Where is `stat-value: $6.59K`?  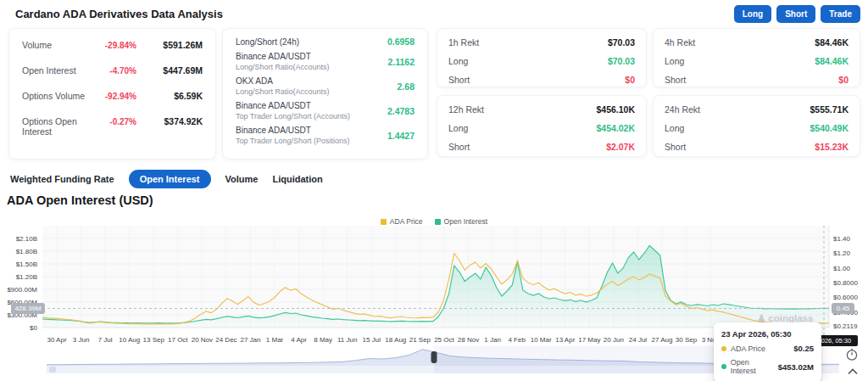 stat-value: $6.59K is located at coordinates (170, 96).